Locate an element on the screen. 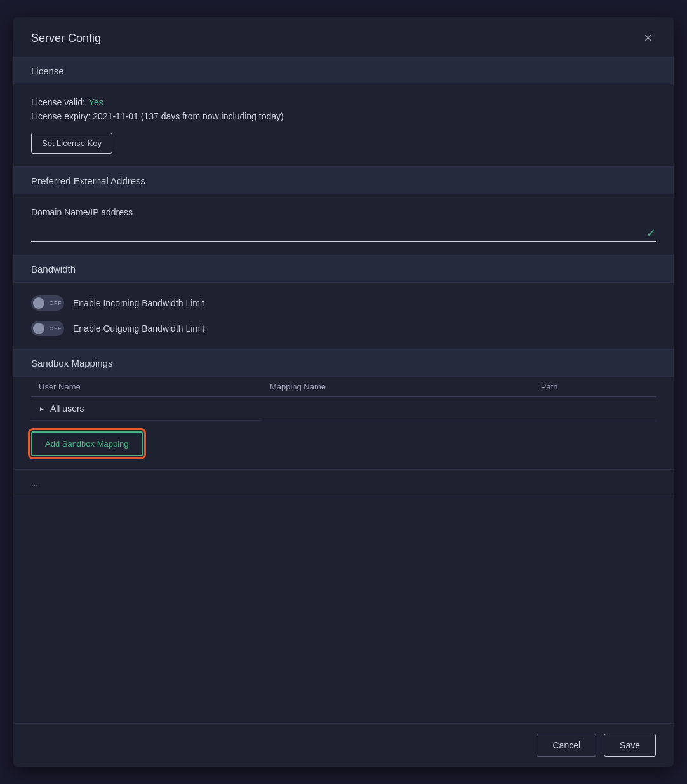 This screenshot has width=687, height=784. license-valid-value: Yes is located at coordinates (97, 102).